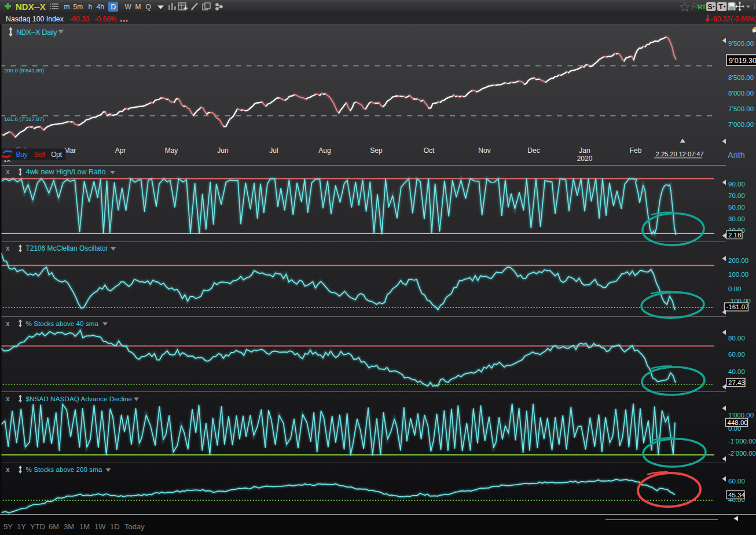  Describe the element at coordinates (57, 155) in the screenshot. I see `svg-text: Opt` at that location.